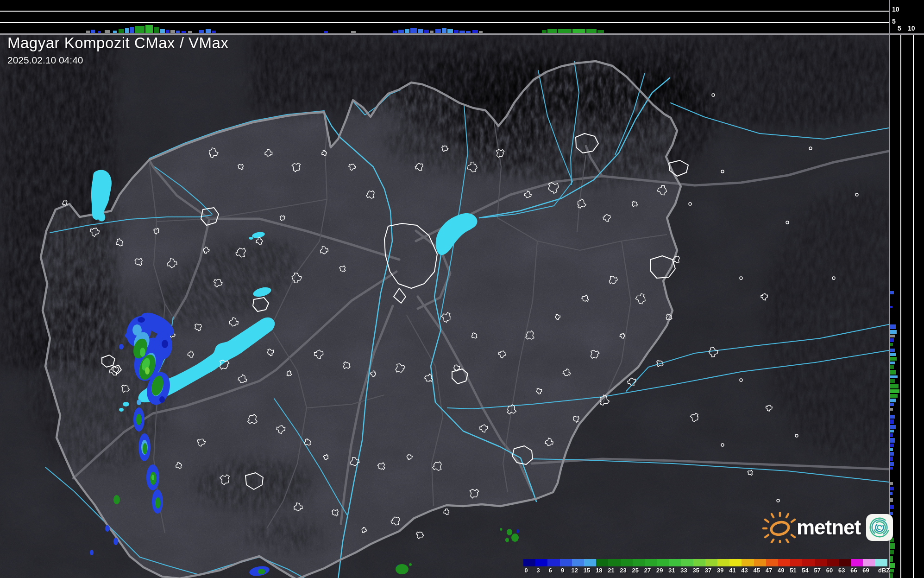  What do you see at coordinates (769, 570) in the screenshot?
I see `scale-tick-label: 47` at bounding box center [769, 570].